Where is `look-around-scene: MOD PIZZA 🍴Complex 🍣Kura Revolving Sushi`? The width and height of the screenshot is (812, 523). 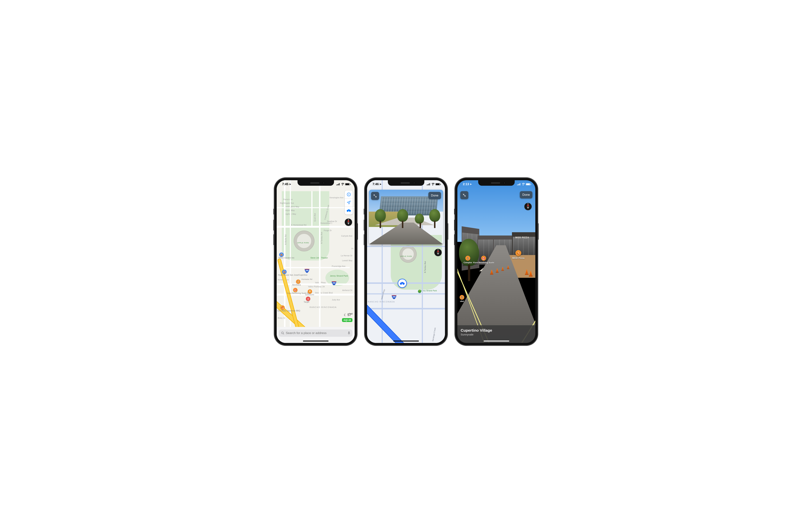 look-around-scene: MOD PIZZA 🍴Complex 🍣Kura Revolving Sushi is located at coordinates (496, 262).